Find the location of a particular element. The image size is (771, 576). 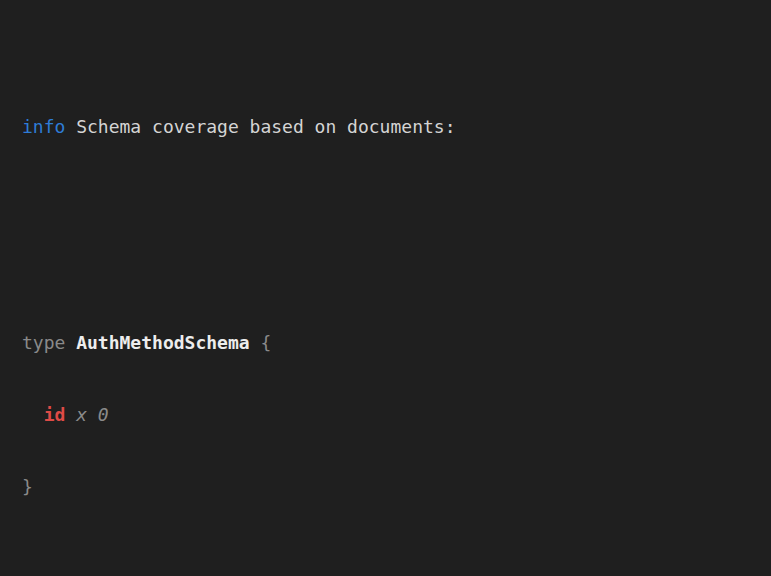

field-usage-count: x 0 is located at coordinates (92, 414).